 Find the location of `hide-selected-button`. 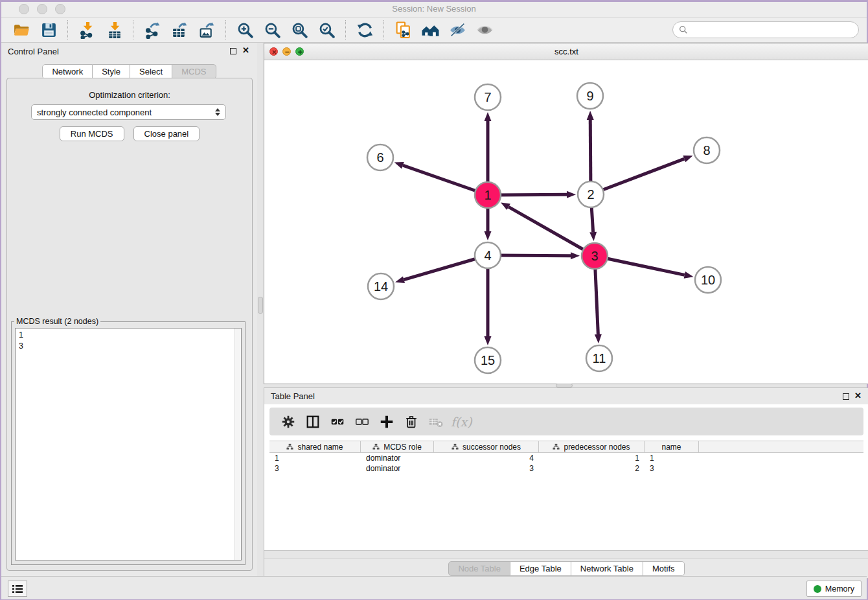

hide-selected-button is located at coordinates (457, 30).